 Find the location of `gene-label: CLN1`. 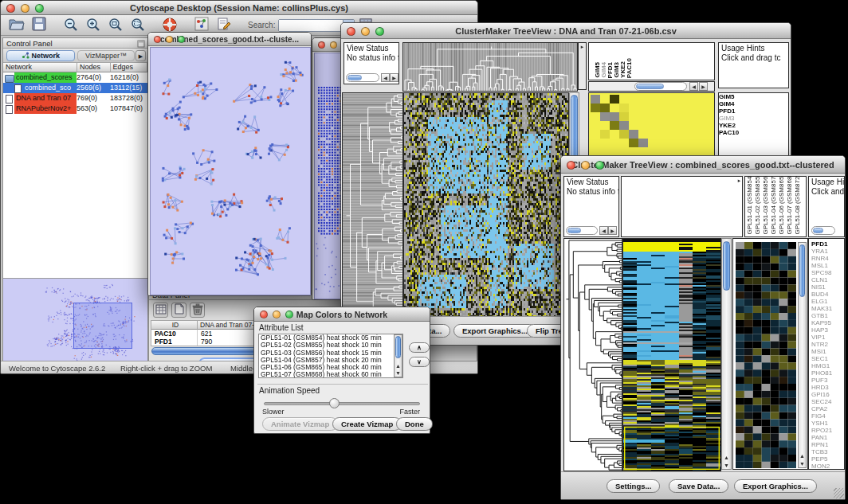

gene-label: CLN1 is located at coordinates (822, 280).